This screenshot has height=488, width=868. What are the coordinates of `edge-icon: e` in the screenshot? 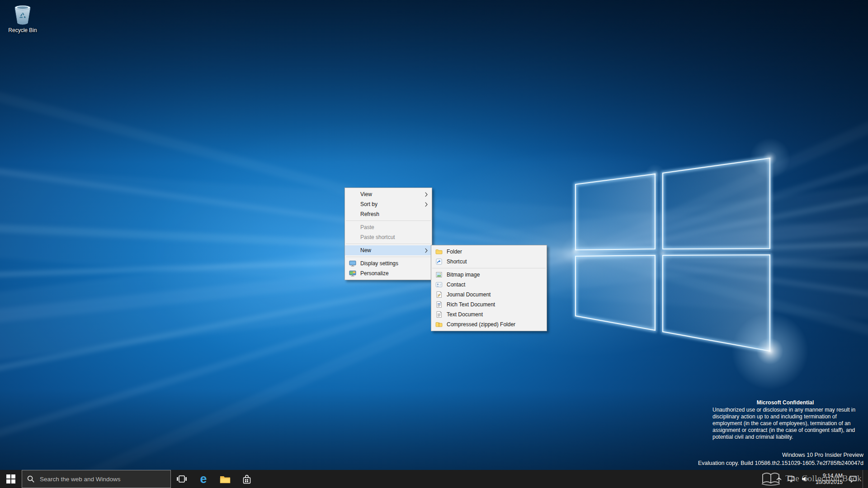 It's located at (203, 479).